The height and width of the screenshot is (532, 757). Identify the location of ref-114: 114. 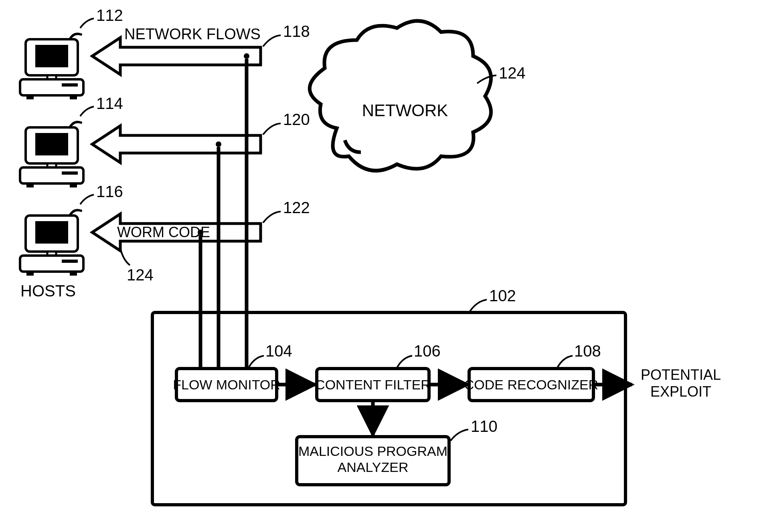
(110, 103).